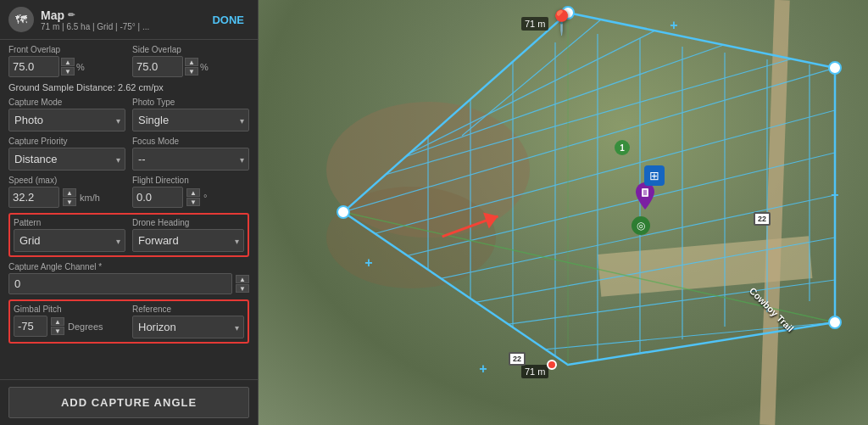  What do you see at coordinates (191, 180) in the screenshot?
I see `flight-direction-label: Flight Direction` at bounding box center [191, 180].